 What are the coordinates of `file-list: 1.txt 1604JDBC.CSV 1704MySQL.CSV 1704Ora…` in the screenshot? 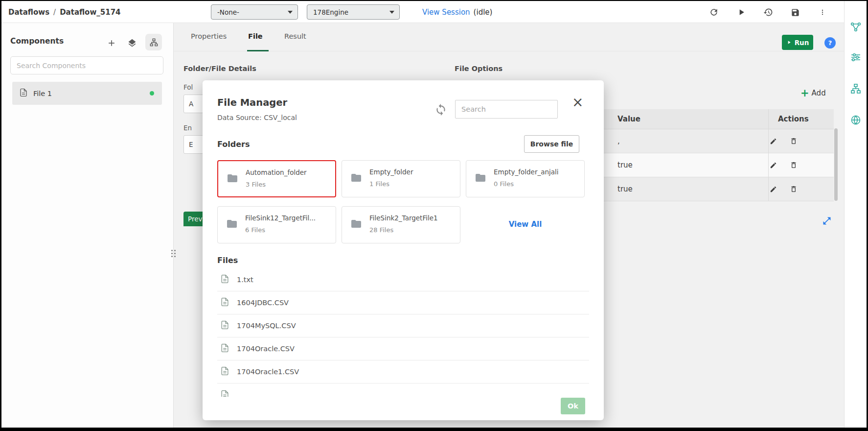 It's located at (403, 333).